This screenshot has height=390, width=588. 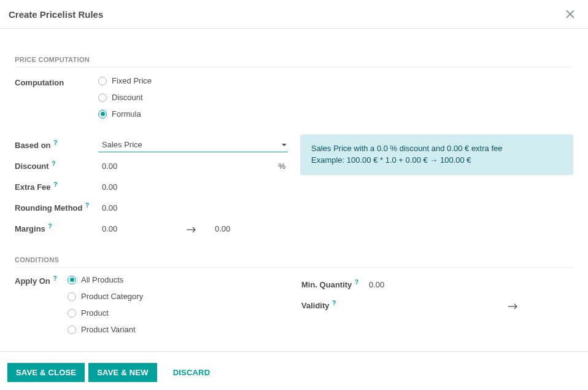 I want to click on apply-on-option-product: Product, so click(x=106, y=313).